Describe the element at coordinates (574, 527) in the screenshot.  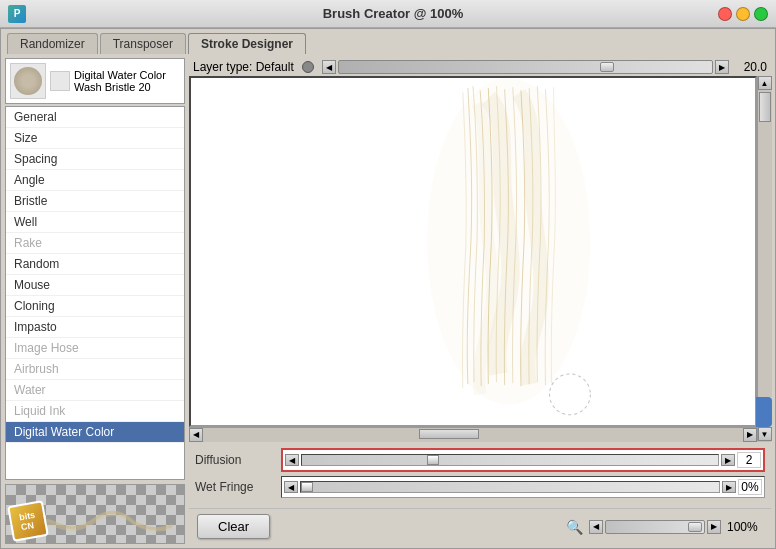
I see `zoom-icon: 🔍` at that location.